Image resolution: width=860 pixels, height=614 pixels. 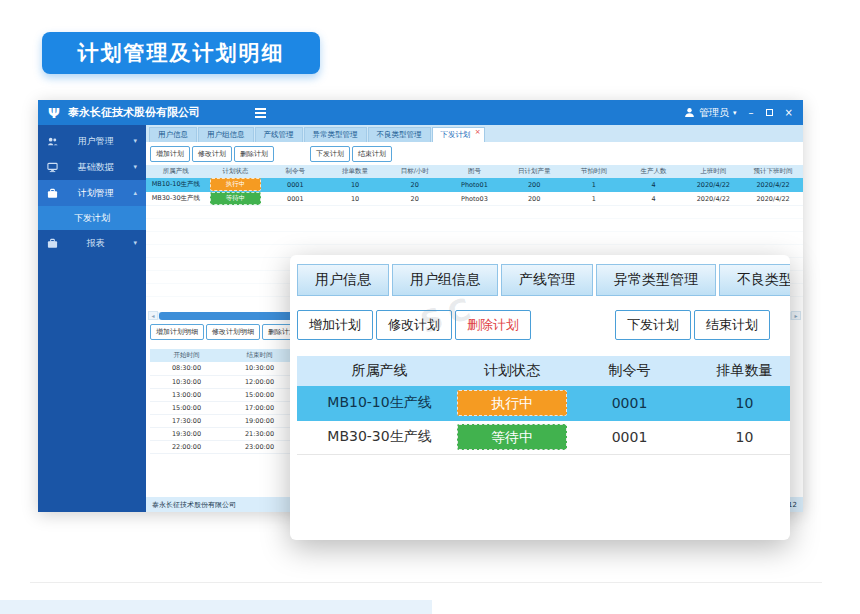 What do you see at coordinates (260, 446) in the screenshot?
I see `cell-end-time: 23:00:00` at bounding box center [260, 446].